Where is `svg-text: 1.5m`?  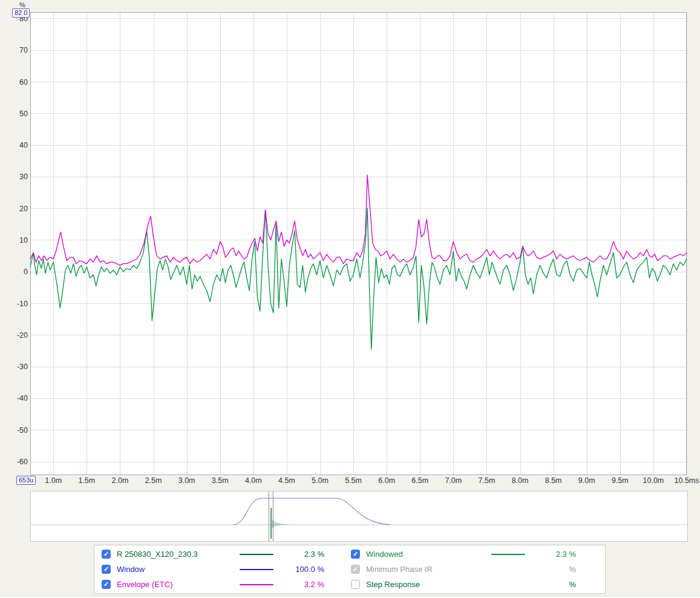
svg-text: 1.5m is located at coordinates (87, 481).